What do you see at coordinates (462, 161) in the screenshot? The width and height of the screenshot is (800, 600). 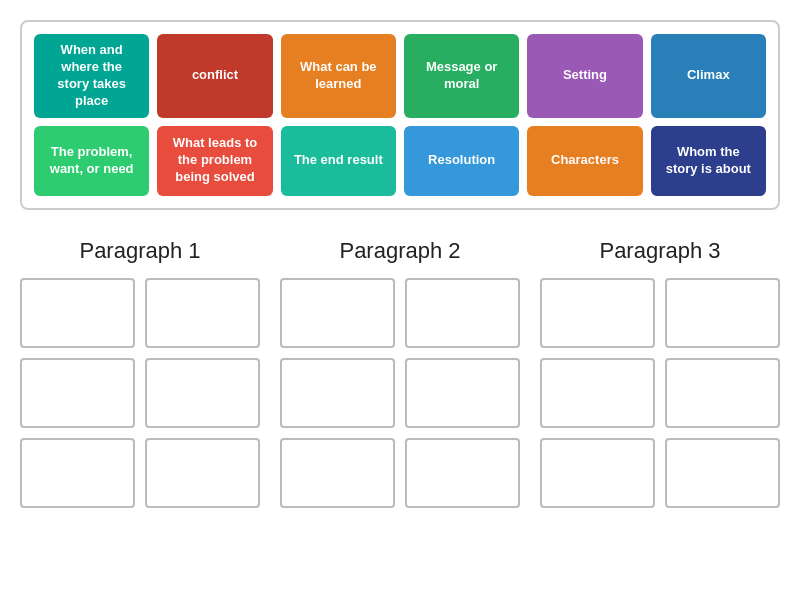 I see `card-resolution: Resolution` at bounding box center [462, 161].